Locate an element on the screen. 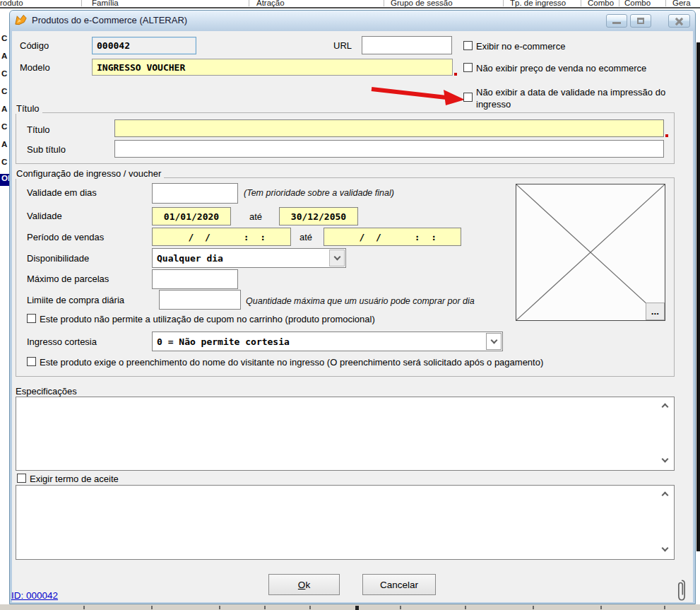  disponibilidade-value: Qualquer dia is located at coordinates (190, 258).